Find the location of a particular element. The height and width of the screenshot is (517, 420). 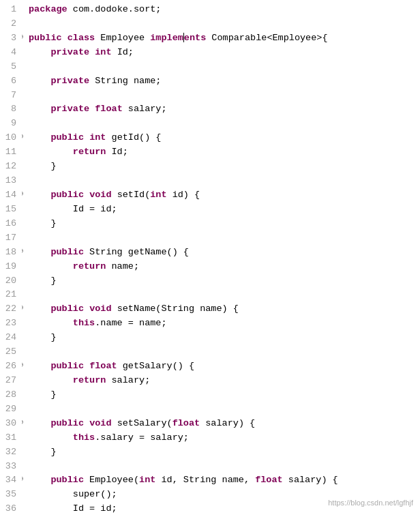

collapse-icon-line-22: ⊖ is located at coordinates (23, 308).